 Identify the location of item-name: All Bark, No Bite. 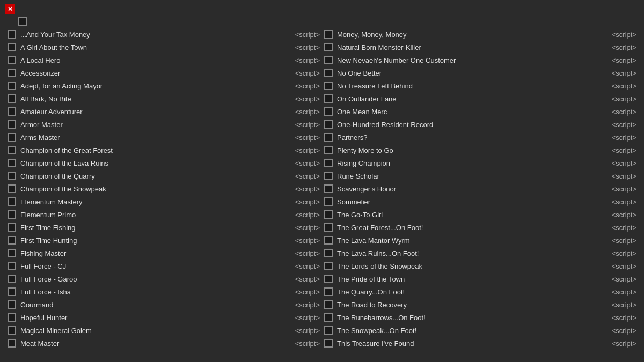
(156, 99).